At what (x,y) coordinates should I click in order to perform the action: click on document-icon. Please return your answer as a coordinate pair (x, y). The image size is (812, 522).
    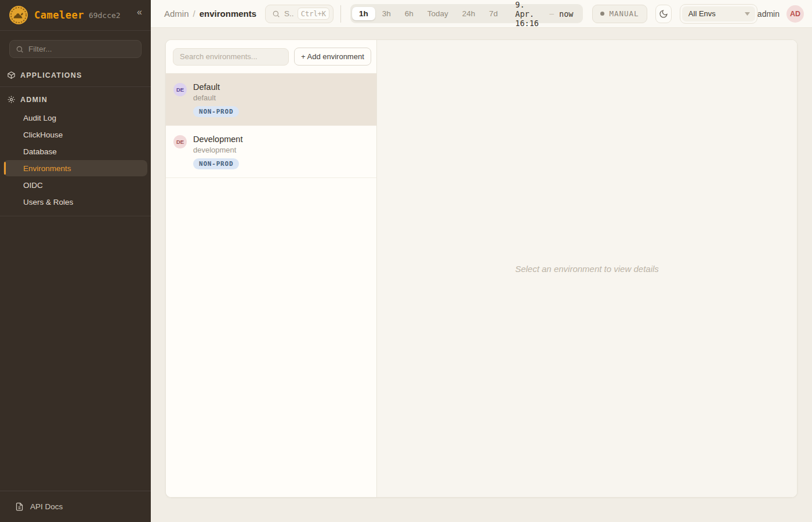
    Looking at the image, I should click on (20, 507).